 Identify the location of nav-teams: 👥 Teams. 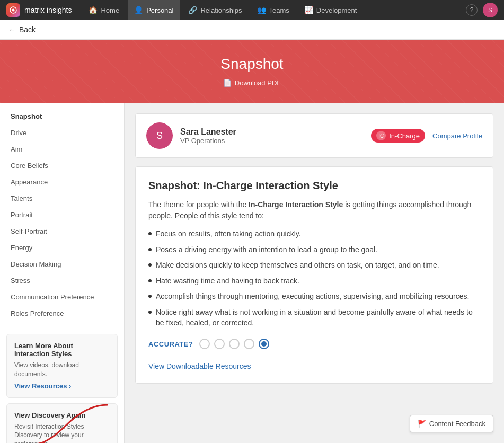
(273, 10).